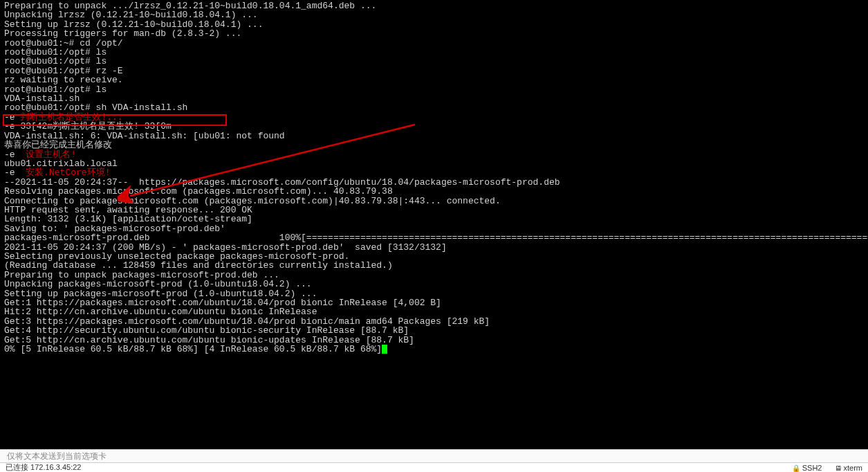 Image resolution: width=868 pixels, height=472 pixels. What do you see at coordinates (434, 98) in the screenshot?
I see `terminal-line: VDA-install.sh` at bounding box center [434, 98].